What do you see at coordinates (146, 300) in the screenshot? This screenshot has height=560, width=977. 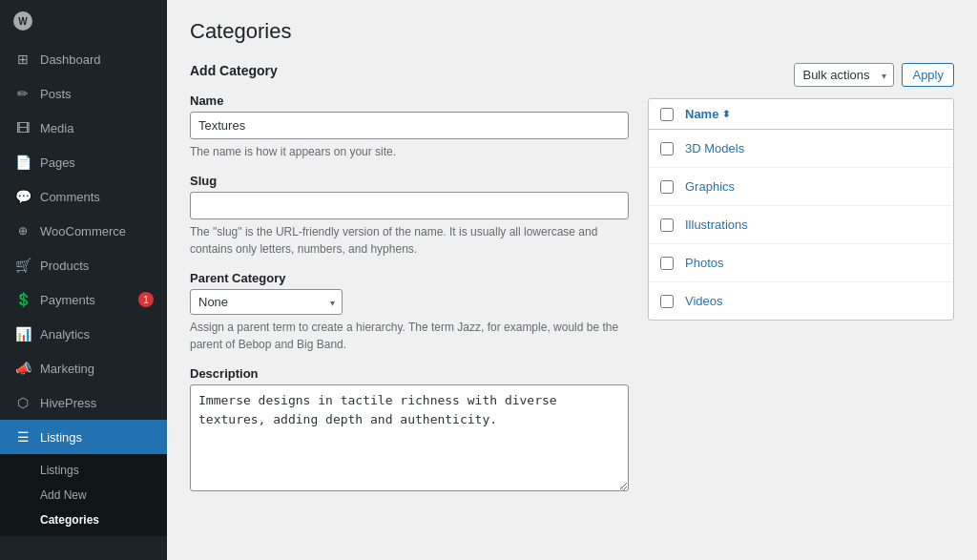 I see `payments-badge: 1` at bounding box center [146, 300].